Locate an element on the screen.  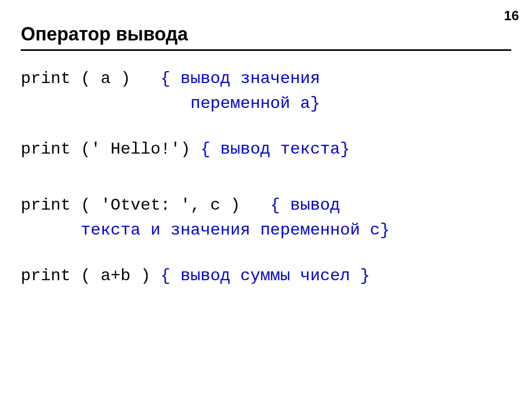
title-divider is located at coordinates (266, 50).